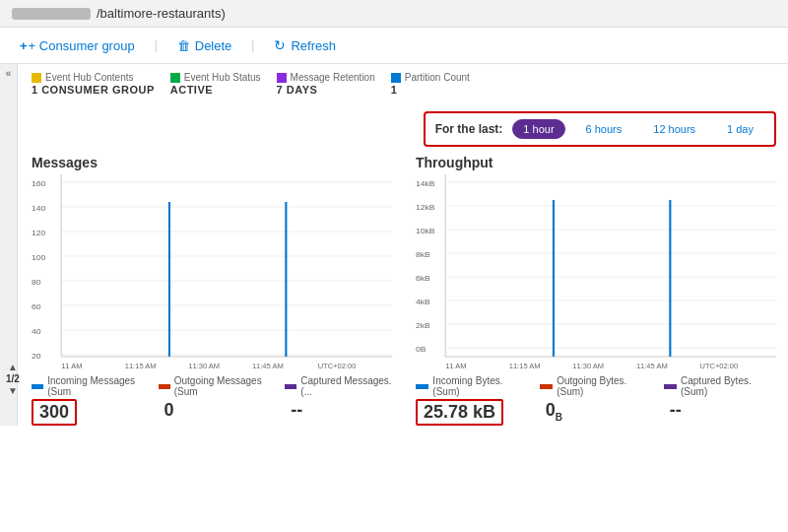 The height and width of the screenshot is (532, 788). What do you see at coordinates (469, 129) in the screenshot?
I see `time-filter-label: For the last:` at bounding box center [469, 129].